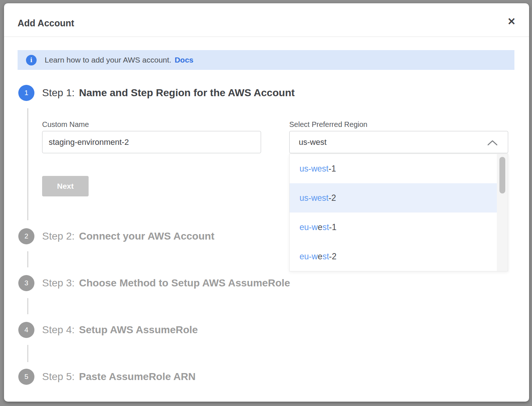  What do you see at coordinates (157, 93) in the screenshot?
I see `step-row-1: 1 Step 1:Name and Step Region for the AW…` at bounding box center [157, 93].